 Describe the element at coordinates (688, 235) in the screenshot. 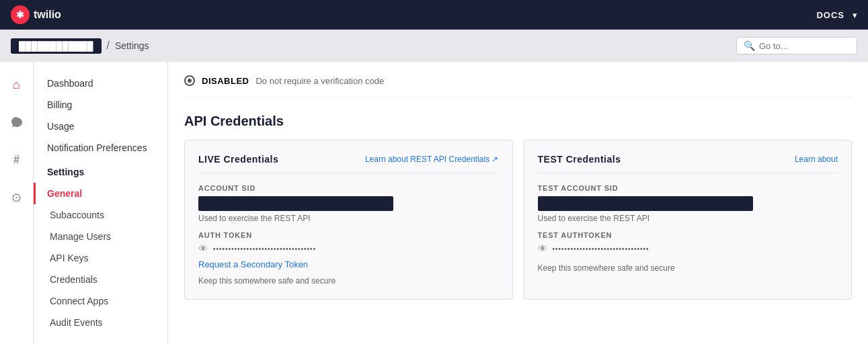

I see `test-auth-token-label: TEST AUTHTOKEN` at that location.